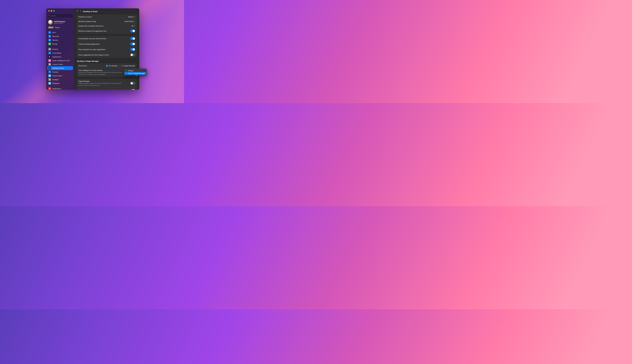 This screenshot has width=632, height=364. Describe the element at coordinates (50, 44) in the screenshot. I see `bolt-icon` at that location.